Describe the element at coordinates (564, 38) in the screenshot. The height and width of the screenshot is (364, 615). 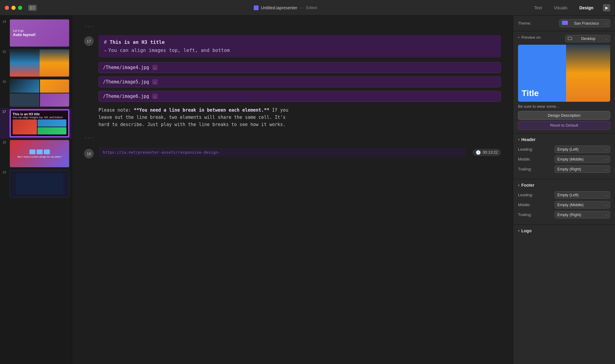
I see `preview-toggle-row: ▾ Preview on Desktop ⌄` at that location.